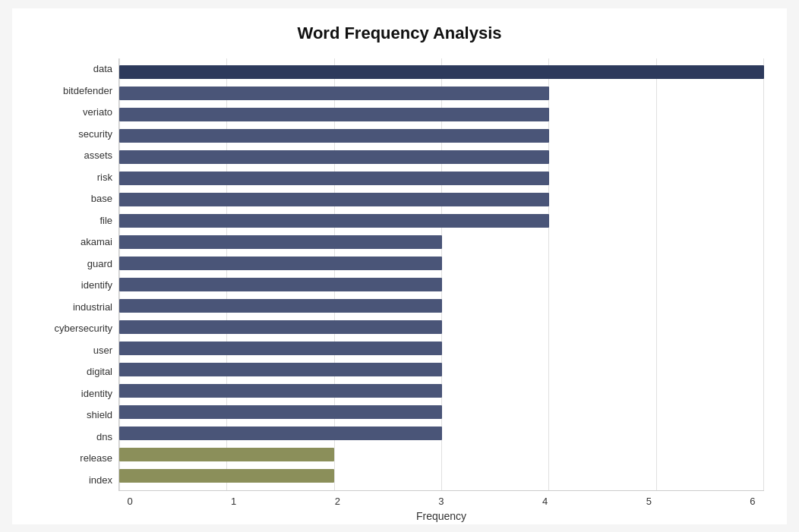 The width and height of the screenshot is (799, 532). I want to click on y-label-file: file, so click(74, 220).